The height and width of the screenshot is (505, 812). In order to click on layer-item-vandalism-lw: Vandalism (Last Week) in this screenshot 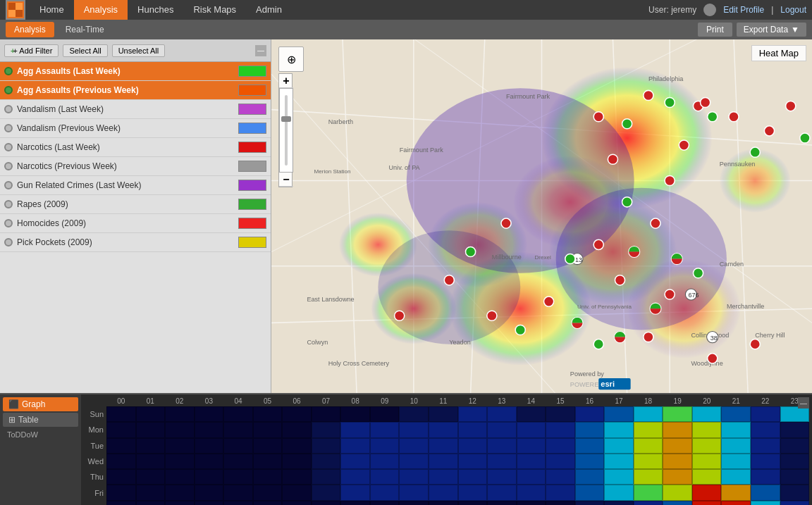, I will do `click(135, 110)`.